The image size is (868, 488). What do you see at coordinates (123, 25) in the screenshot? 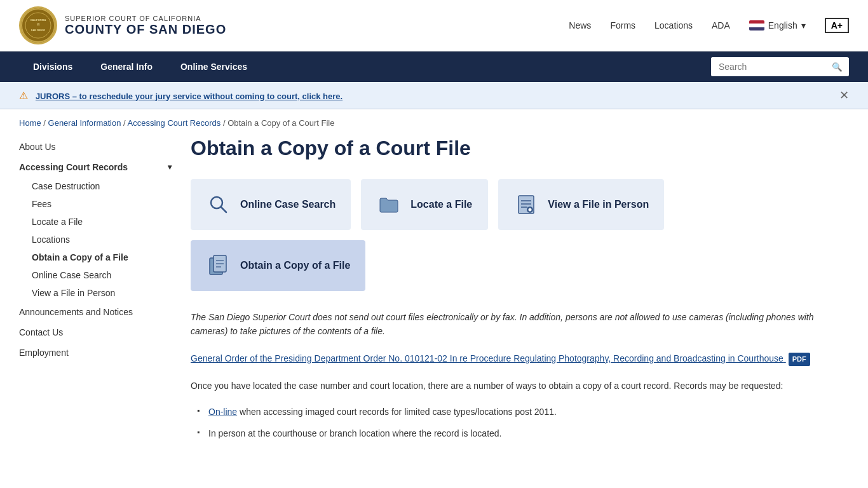
I see `logo-area: CALIFORNIA ⚖ SAN DIEGO SUPERIOR COURT OF…` at bounding box center [123, 25].